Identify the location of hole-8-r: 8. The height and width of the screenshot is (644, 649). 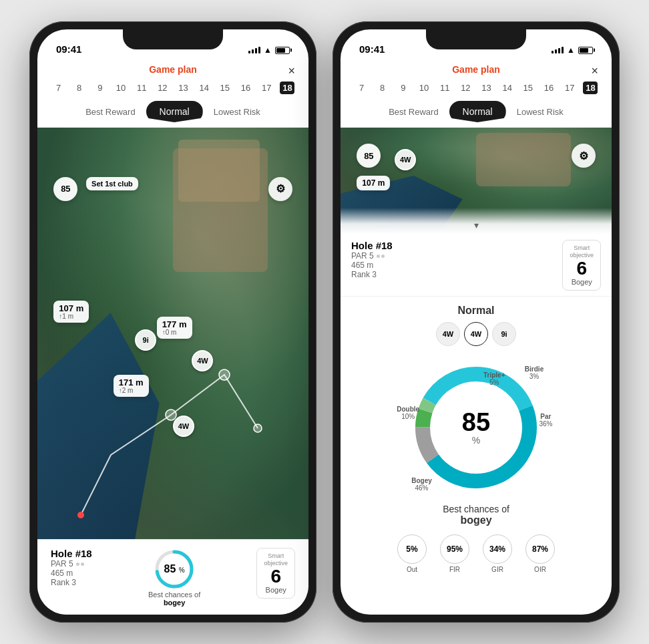
(383, 88).